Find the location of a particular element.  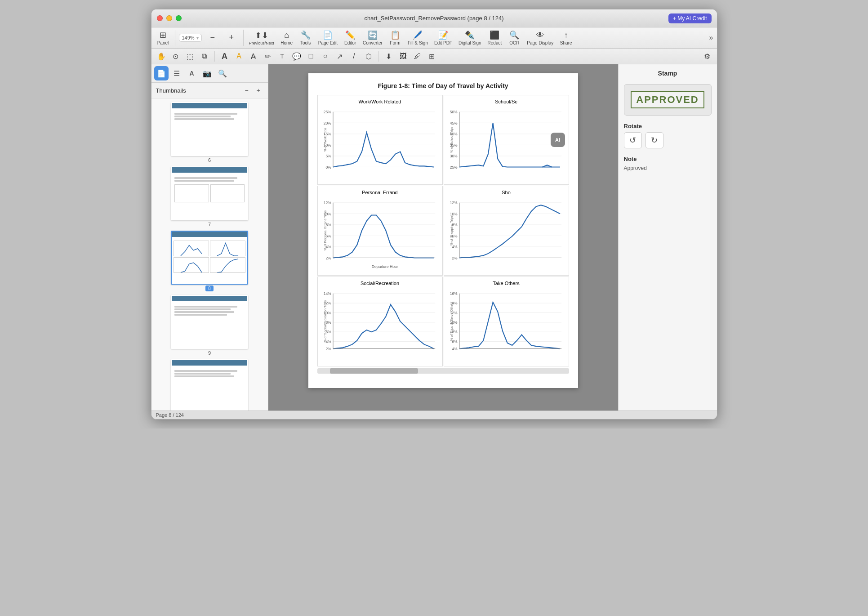

thumbnail-page-6: 6 is located at coordinates (209, 132).